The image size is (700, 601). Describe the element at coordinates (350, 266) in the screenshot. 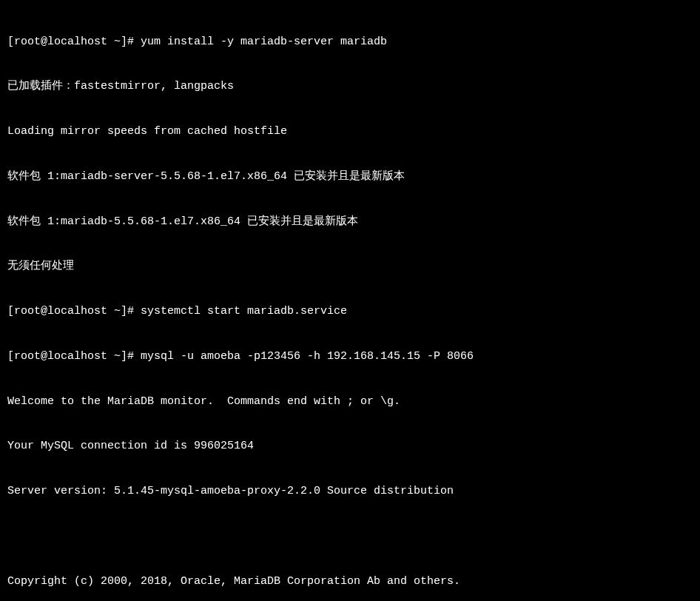

I see `terminal-line: 无须任何处理` at that location.